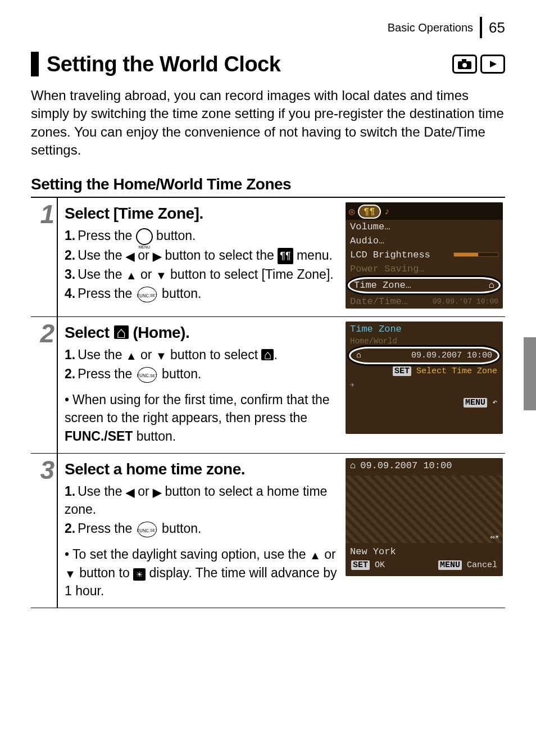 This screenshot has width=536, height=756. I want to click on header-separator, so click(481, 28).